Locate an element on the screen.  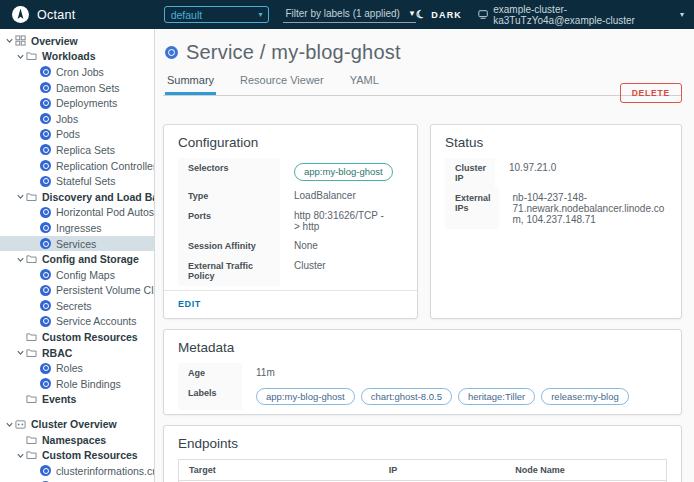
selector-tag: app:my-blog-ghost is located at coordinates (344, 172).